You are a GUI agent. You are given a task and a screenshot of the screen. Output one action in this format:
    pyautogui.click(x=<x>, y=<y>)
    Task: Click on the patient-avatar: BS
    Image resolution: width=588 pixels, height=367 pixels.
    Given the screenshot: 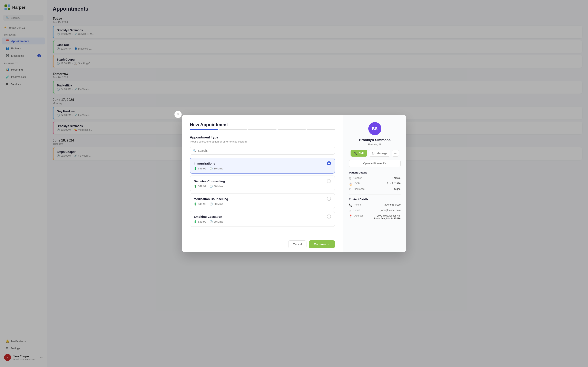 What is the action you would take?
    pyautogui.click(x=375, y=129)
    